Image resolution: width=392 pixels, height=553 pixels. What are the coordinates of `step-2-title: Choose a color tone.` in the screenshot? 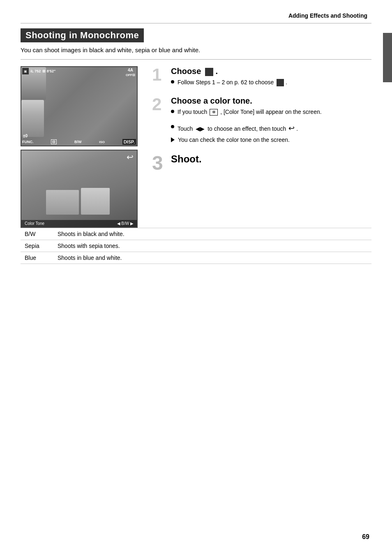 It's located at (271, 101).